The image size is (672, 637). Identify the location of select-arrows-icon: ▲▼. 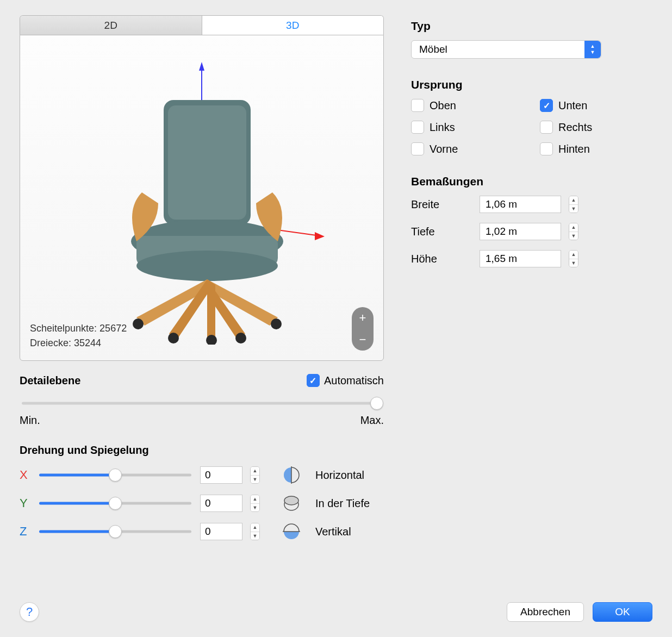
(593, 49).